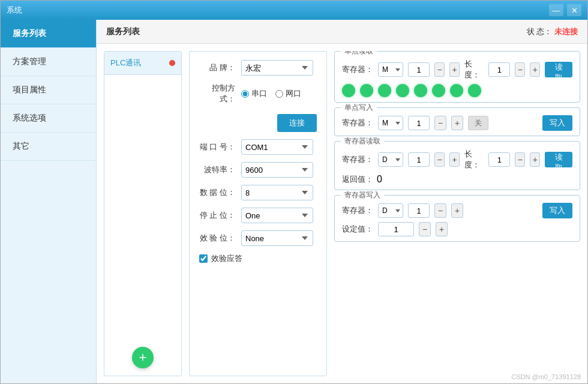  Describe the element at coordinates (293, 94) in the screenshot. I see `network-label: 网口` at that location.